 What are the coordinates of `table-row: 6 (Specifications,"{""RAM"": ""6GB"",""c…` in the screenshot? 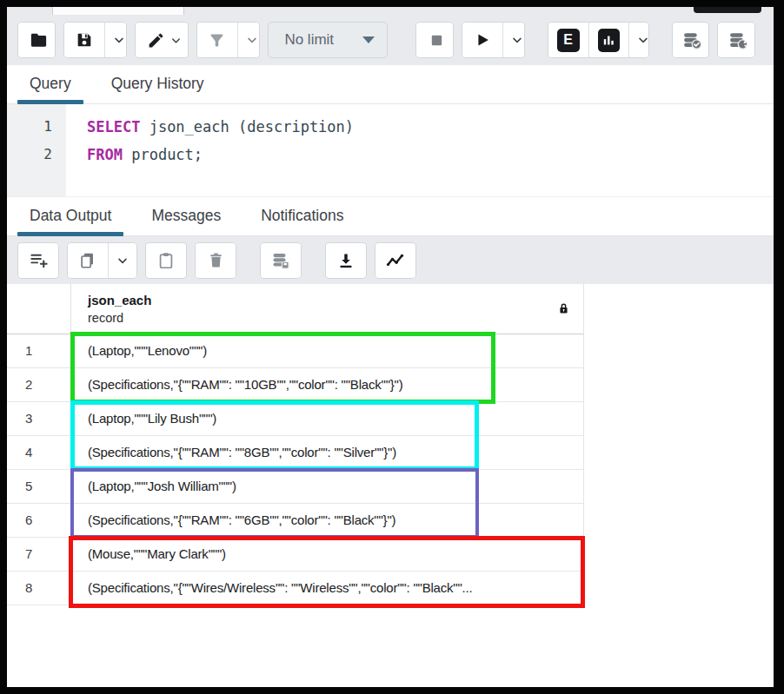 It's located at (296, 521).